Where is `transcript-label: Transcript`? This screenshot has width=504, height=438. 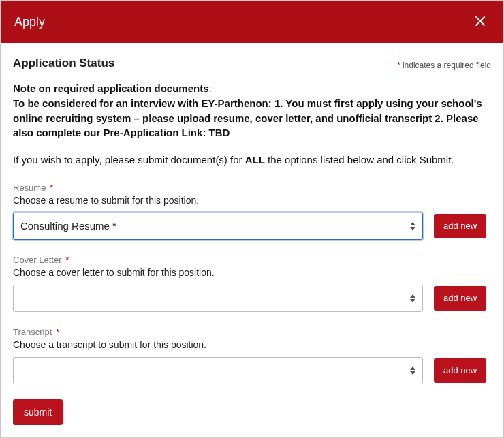
transcript-label: Transcript is located at coordinates (33, 332).